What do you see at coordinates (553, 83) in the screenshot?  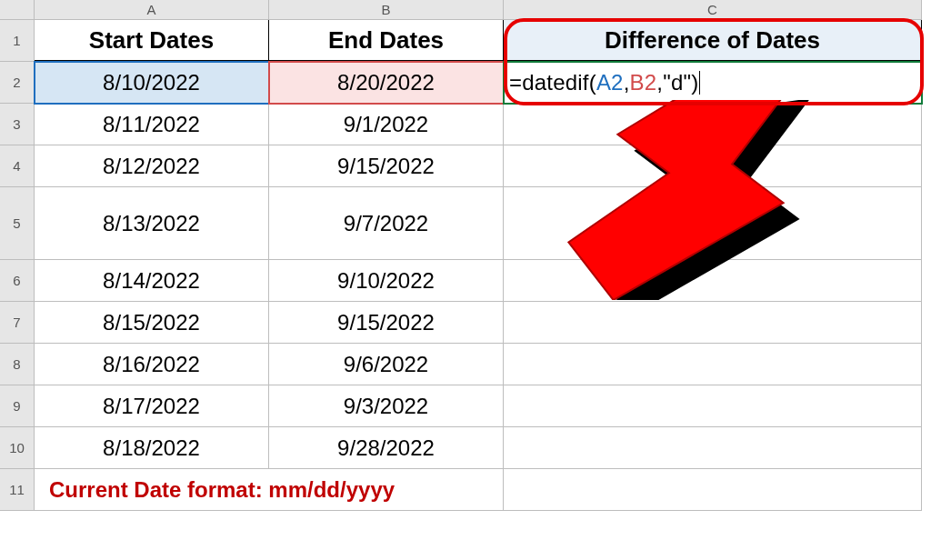 I see `formula-prefix: =datedif(` at bounding box center [553, 83].